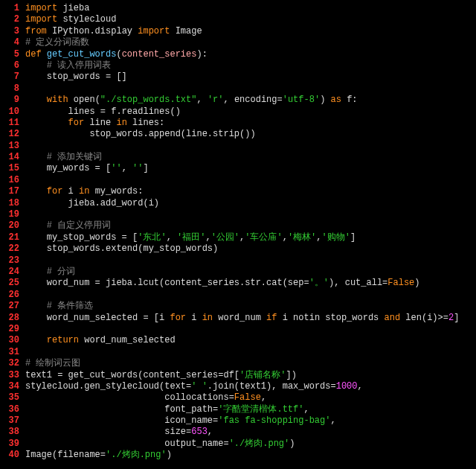 The image size is (476, 469). I want to click on token-num: 653, so click(199, 432).